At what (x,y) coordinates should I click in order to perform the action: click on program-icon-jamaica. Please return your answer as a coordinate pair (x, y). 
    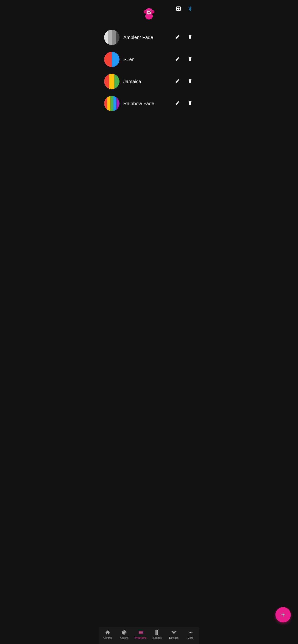
    Looking at the image, I should click on (112, 82).